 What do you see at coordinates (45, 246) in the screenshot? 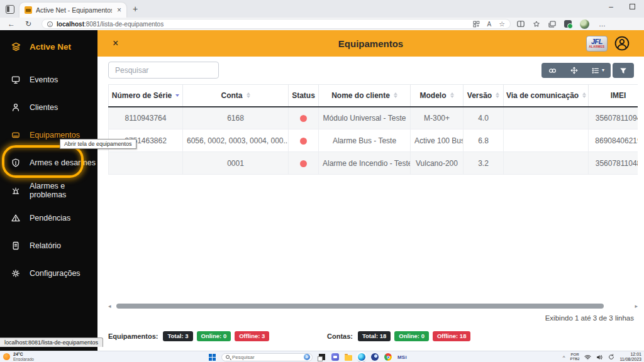
I see `sidebar-item-label: Relatório` at bounding box center [45, 246].